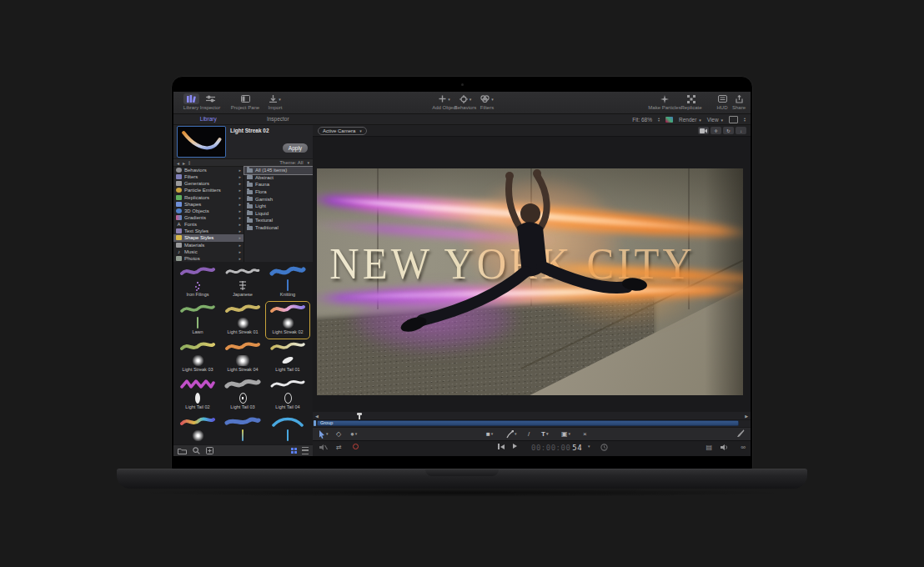 This screenshot has height=567, width=924. What do you see at coordinates (243, 320) in the screenshot?
I see `style-item-light-streak-01: Light Streak 01` at bounding box center [243, 320].